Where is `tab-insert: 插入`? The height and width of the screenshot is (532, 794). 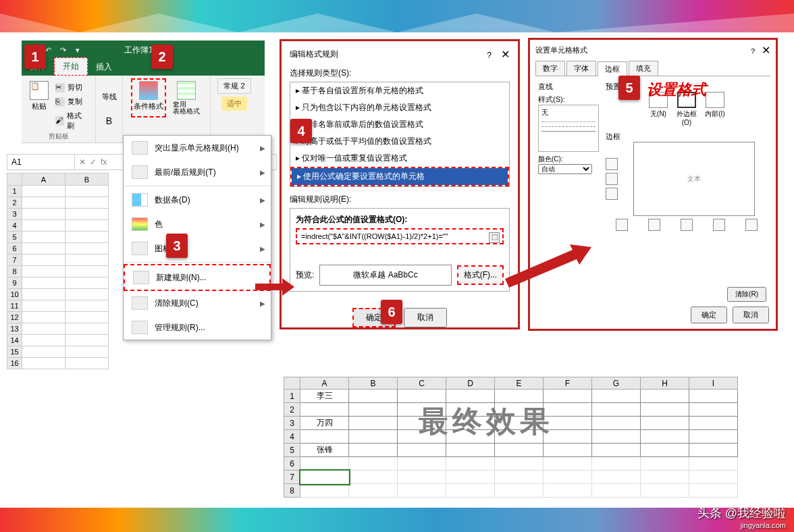 tab-insert: 插入 is located at coordinates (104, 68).